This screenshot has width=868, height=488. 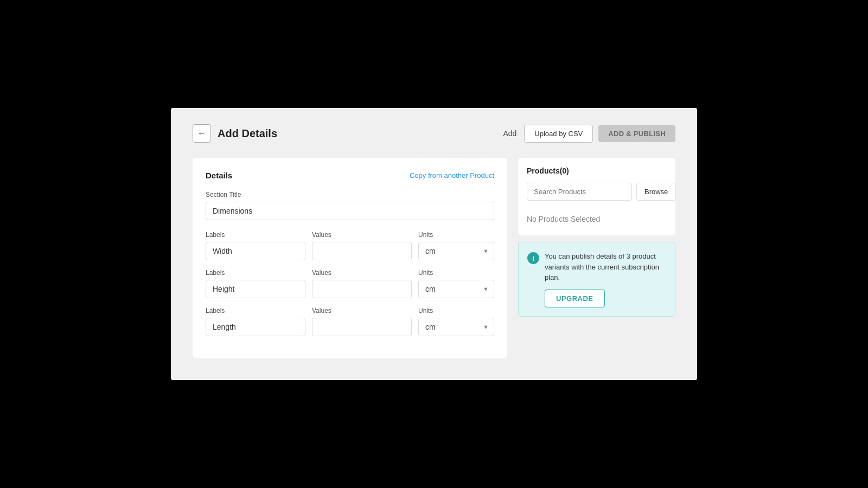 What do you see at coordinates (456, 251) in the screenshot?
I see `unit-select-wrapper-width: cm mm in ▼` at bounding box center [456, 251].